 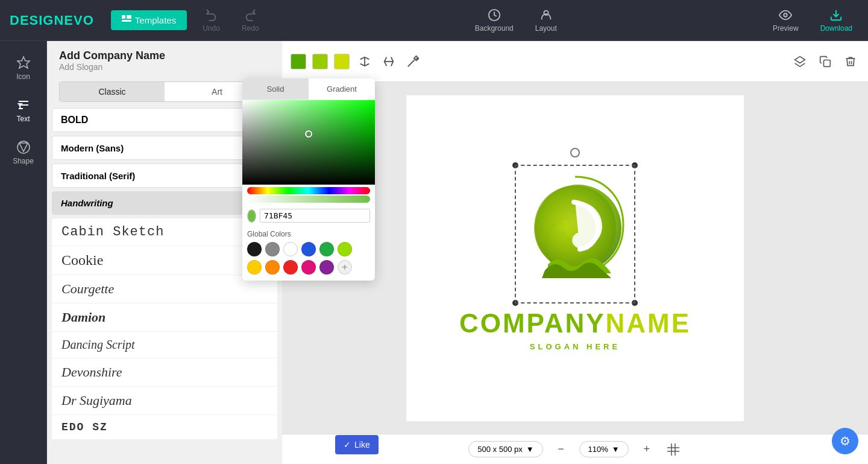 What do you see at coordinates (309, 134) in the screenshot?
I see `color-gradient-handle` at bounding box center [309, 134].